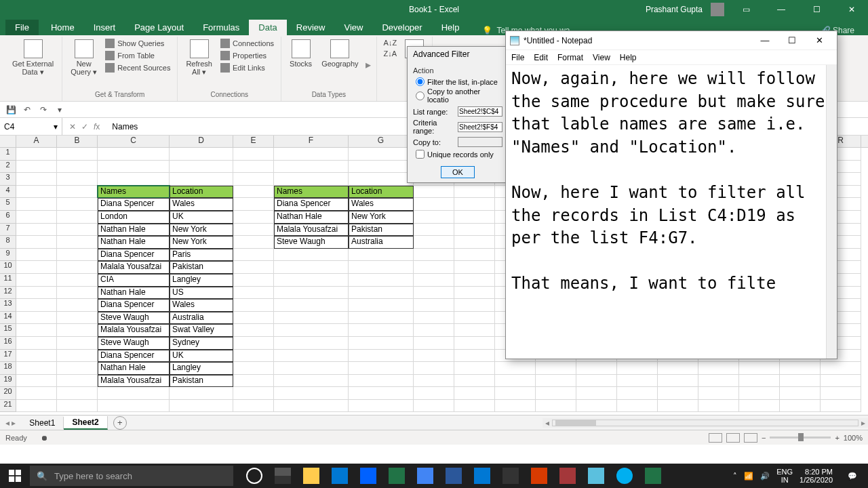 This screenshot has height=488, width=868. What do you see at coordinates (45, 438) in the screenshot?
I see `macro-record-icon: ⏺` at bounding box center [45, 438].